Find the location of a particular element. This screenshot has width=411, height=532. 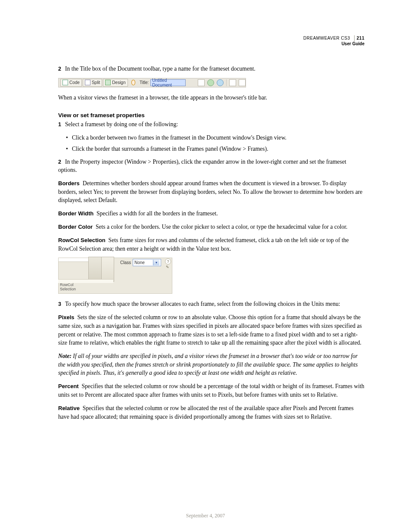

preview-globe-icon is located at coordinates (220, 83).